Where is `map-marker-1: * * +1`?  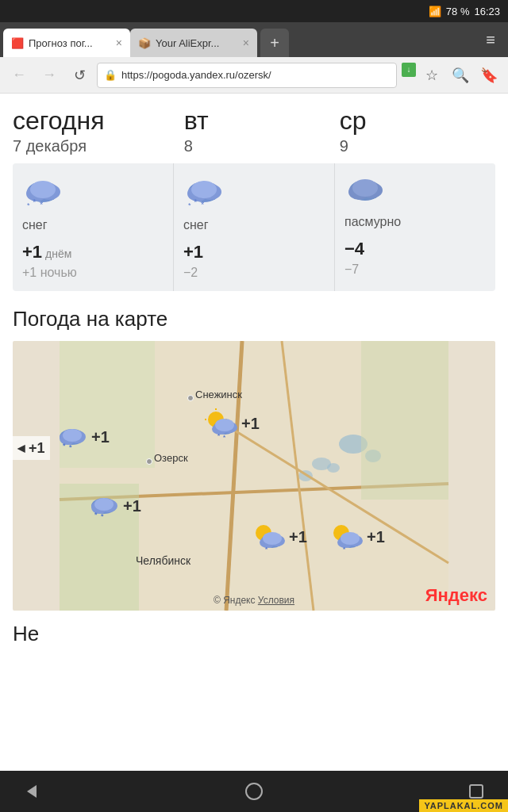 map-marker-1: * * +1 is located at coordinates (83, 437).